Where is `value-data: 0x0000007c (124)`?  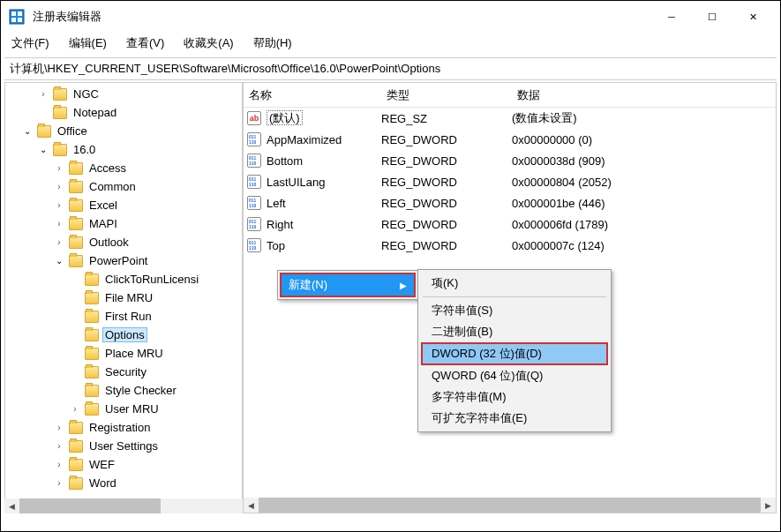 value-data: 0x0000007c (124) is located at coordinates (644, 245).